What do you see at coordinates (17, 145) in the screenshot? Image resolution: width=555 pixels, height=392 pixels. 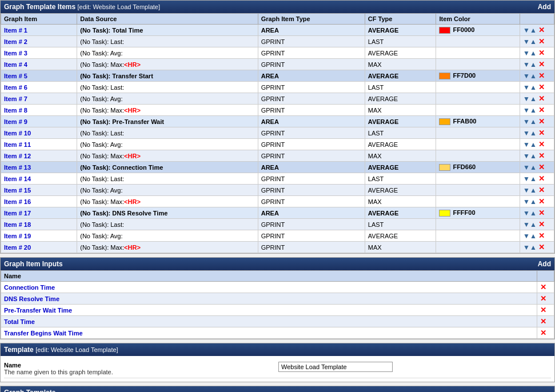 I see `item-link: Item # 11` at bounding box center [17, 145].